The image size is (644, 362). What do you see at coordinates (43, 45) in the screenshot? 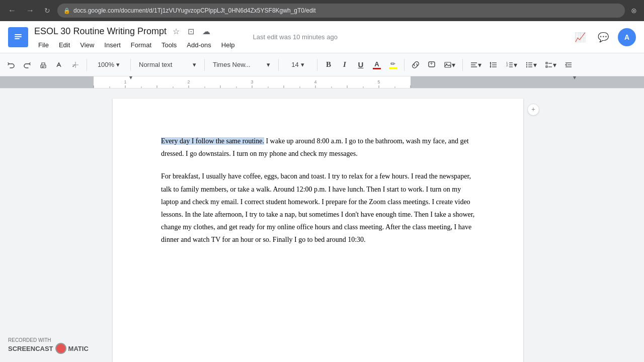
I see `menu-file: File` at bounding box center [43, 45].